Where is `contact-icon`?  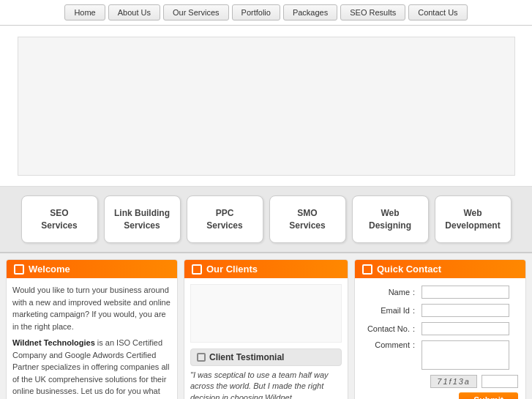
contact-icon is located at coordinates (367, 269).